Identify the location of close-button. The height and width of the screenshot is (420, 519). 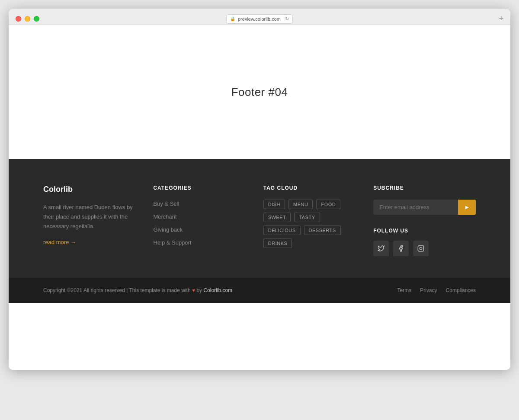
(18, 19).